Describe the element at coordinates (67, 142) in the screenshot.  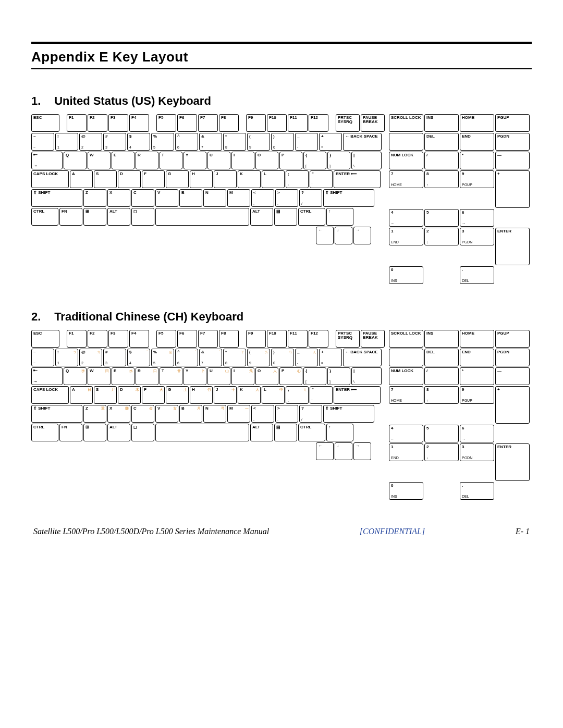
I see `key-num: !1` at that location.